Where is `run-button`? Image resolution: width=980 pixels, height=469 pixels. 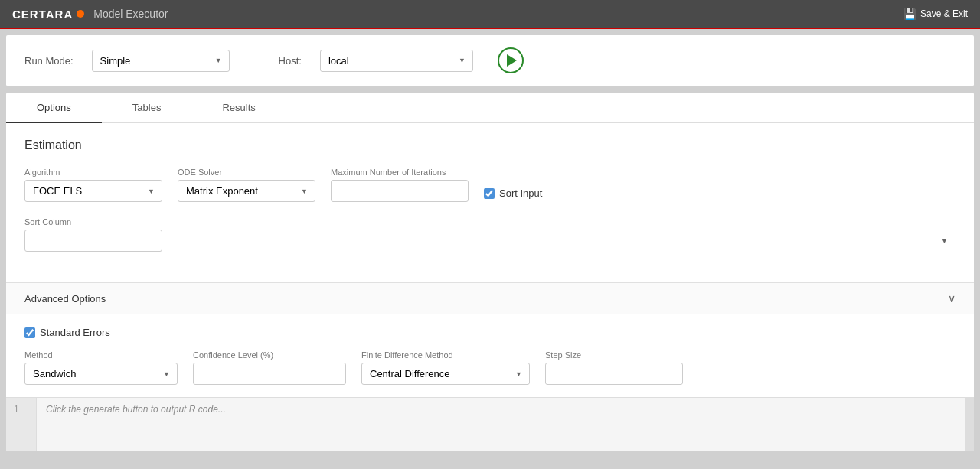
run-button is located at coordinates (511, 60).